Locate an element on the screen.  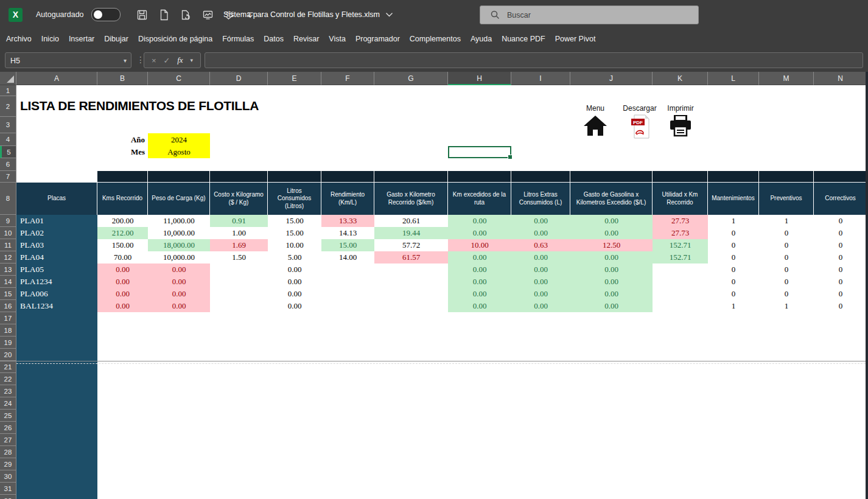
cell-J10: 0.00 is located at coordinates (611, 233).